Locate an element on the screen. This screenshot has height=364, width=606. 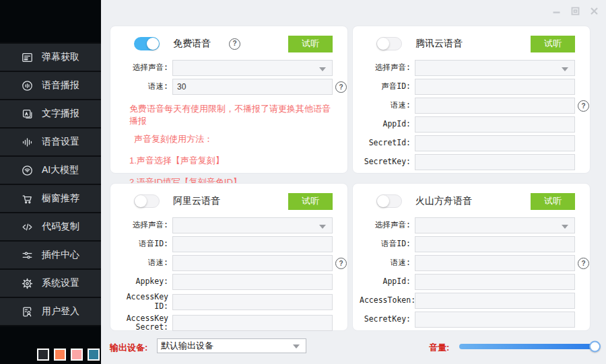
field-label: AppId: is located at coordinates (385, 124).